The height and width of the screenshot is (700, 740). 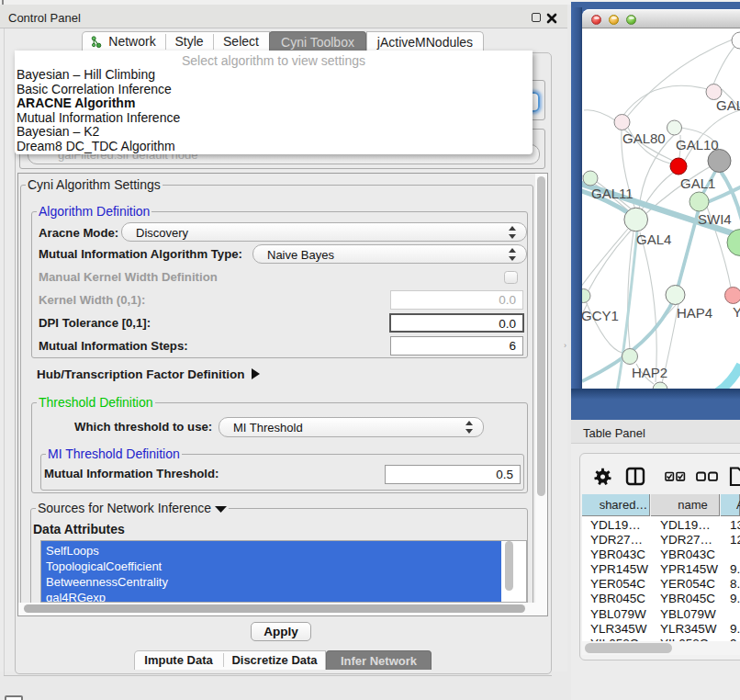 I want to click on svg-text: GAL80, so click(x=645, y=138).